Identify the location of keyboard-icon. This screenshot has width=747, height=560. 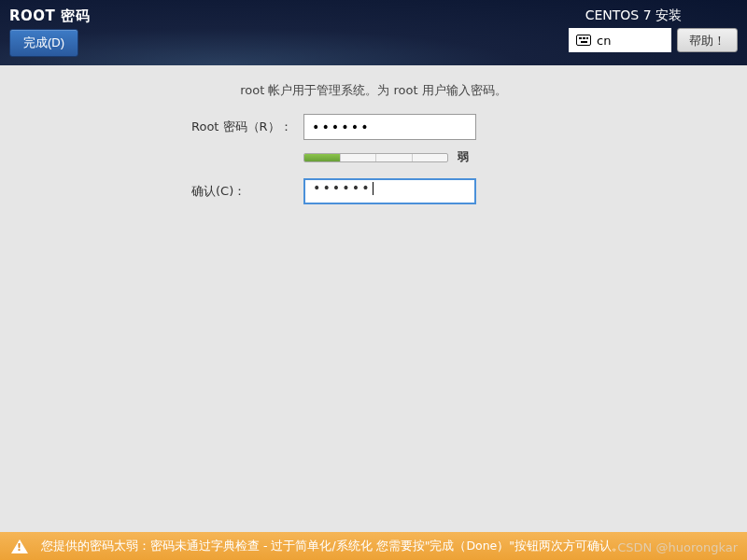
(584, 40).